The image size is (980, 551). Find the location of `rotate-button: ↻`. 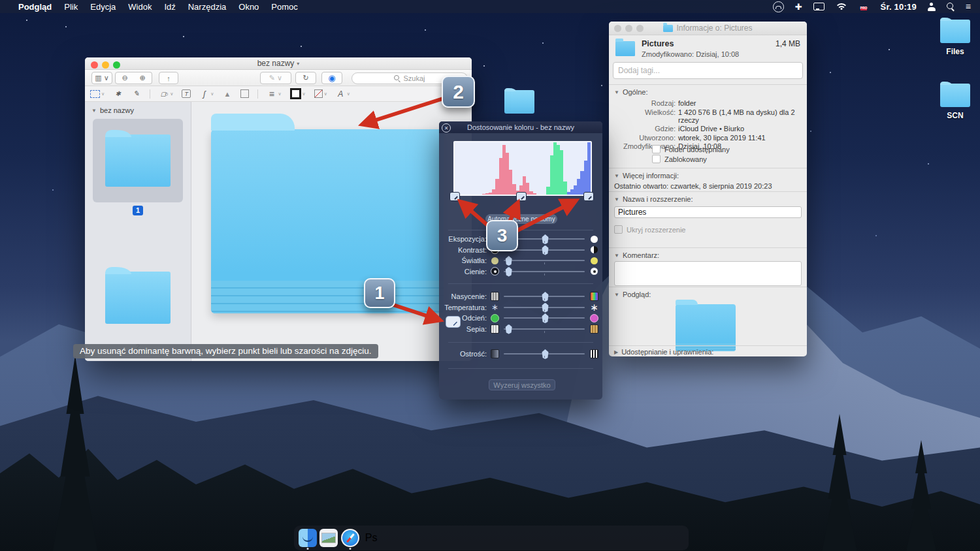

rotate-button: ↻ is located at coordinates (306, 78).